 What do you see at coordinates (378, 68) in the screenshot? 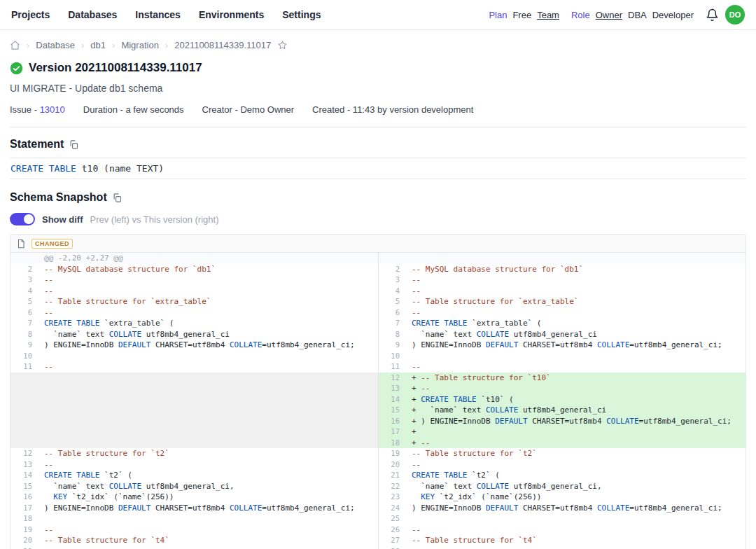
I see `version-header: Version 20211008114339.11017` at bounding box center [378, 68].